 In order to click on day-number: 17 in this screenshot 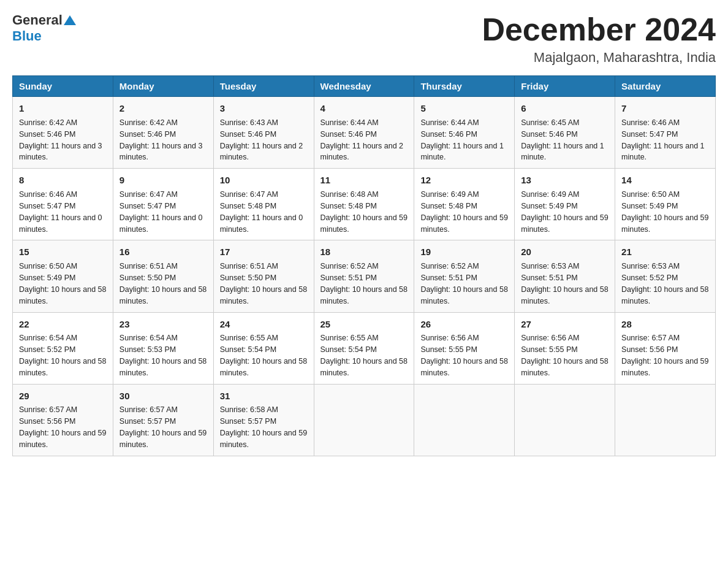, I will do `click(264, 252)`.